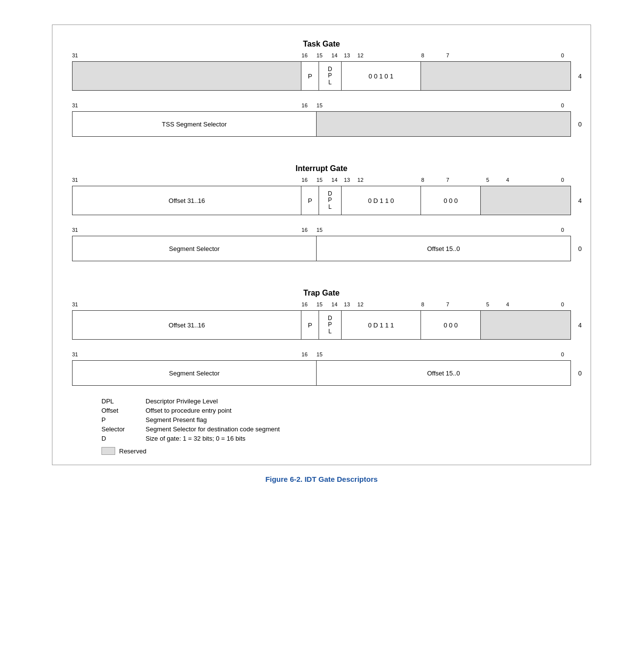 The width and height of the screenshot is (643, 672). Describe the element at coordinates (124, 411) in the screenshot. I see `legend-term-offset: Offset` at that location.